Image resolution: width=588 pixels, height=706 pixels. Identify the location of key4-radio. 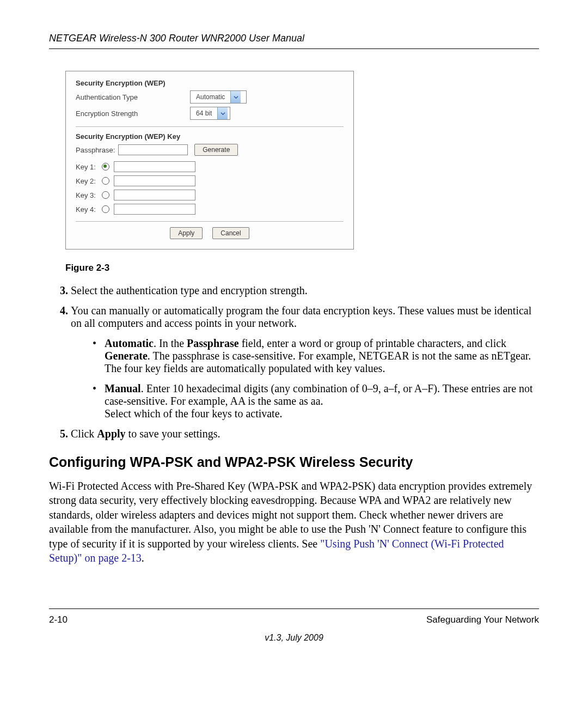
(106, 209).